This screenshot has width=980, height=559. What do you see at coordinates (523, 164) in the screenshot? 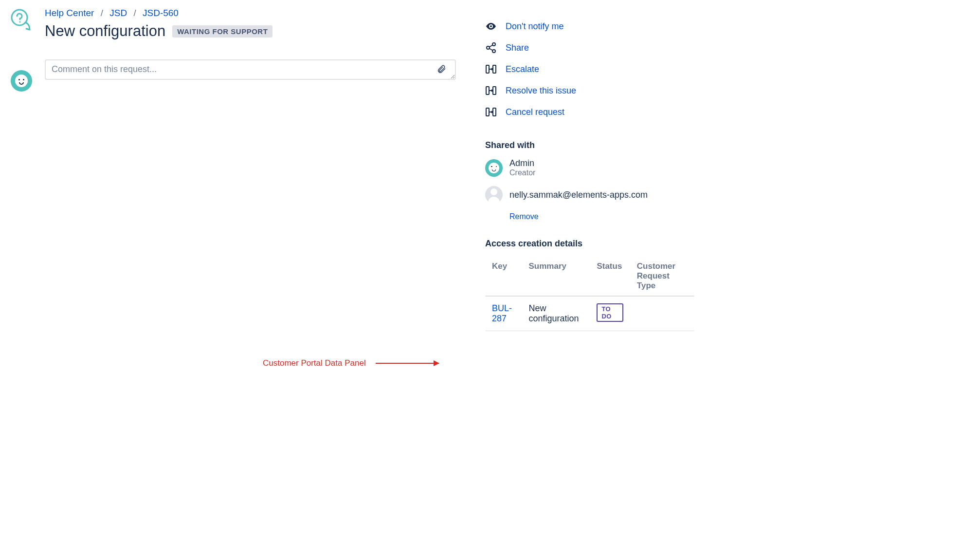
I see `user-name: Admin` at bounding box center [523, 164].